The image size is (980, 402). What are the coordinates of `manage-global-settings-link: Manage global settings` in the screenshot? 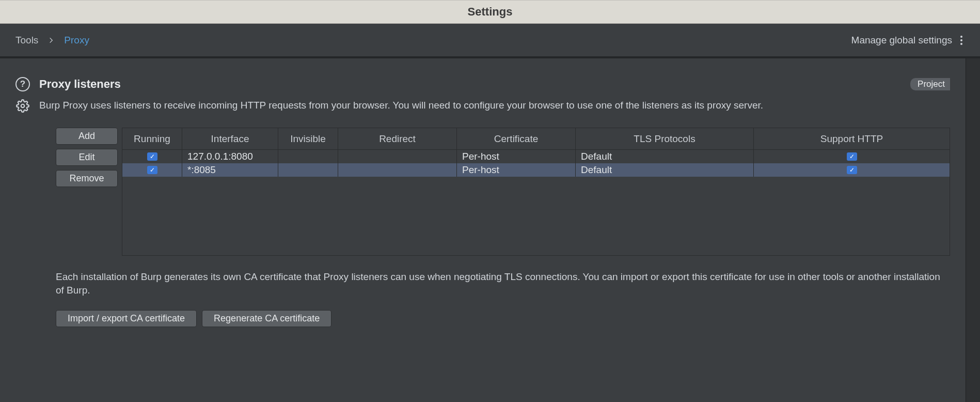 It's located at (902, 40).